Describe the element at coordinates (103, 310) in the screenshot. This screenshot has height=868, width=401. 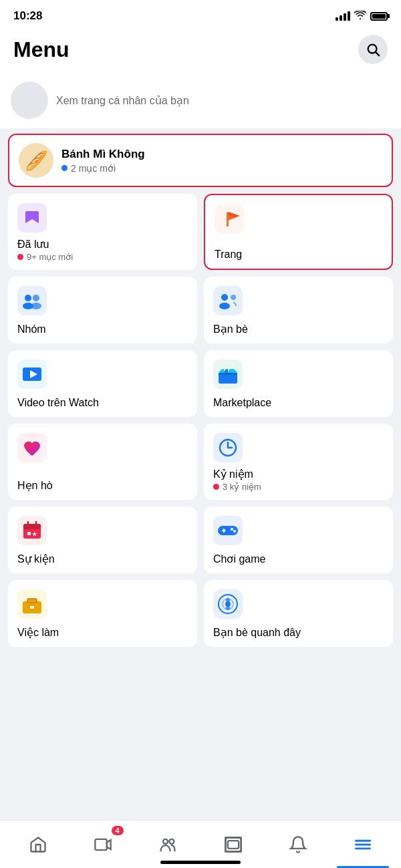
I see `menu-item-groups: Nhóm` at that location.